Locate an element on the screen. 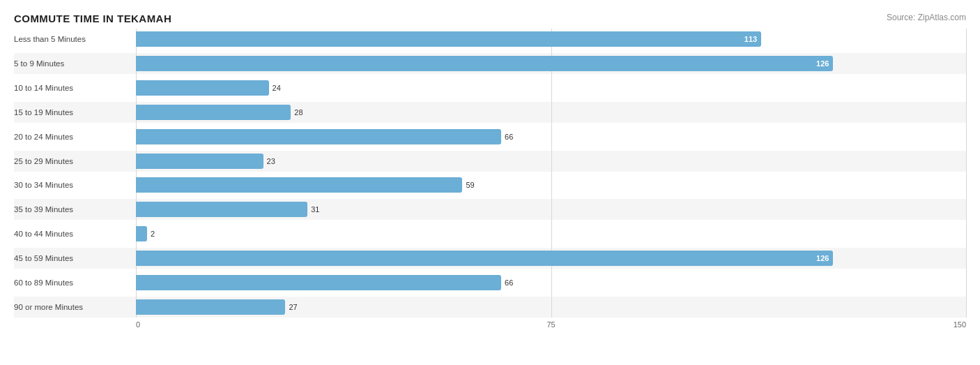 The width and height of the screenshot is (980, 365). bar-value: 2 is located at coordinates (153, 234).